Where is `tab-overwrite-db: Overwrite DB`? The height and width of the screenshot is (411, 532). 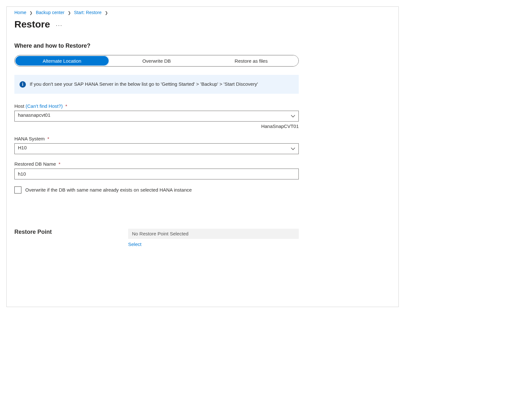 tab-overwrite-db: Overwrite DB is located at coordinates (157, 61).